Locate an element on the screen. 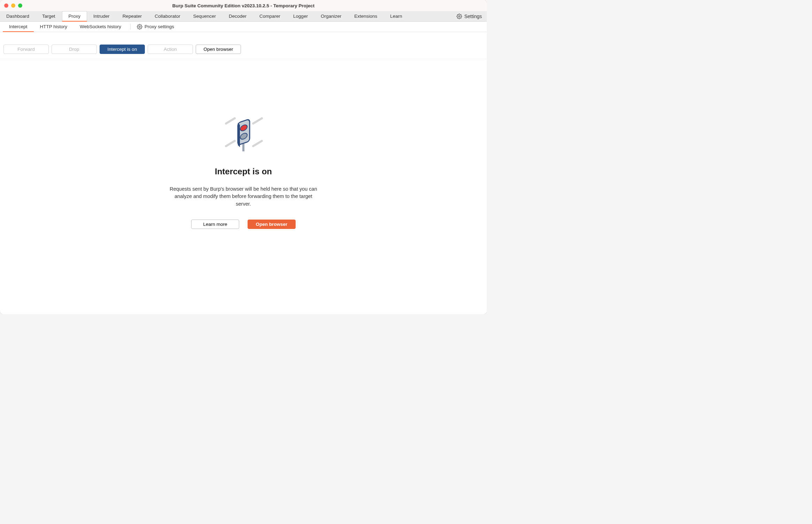 This screenshot has width=812, height=524. subtab-http-history: HTTP history is located at coordinates (54, 26).